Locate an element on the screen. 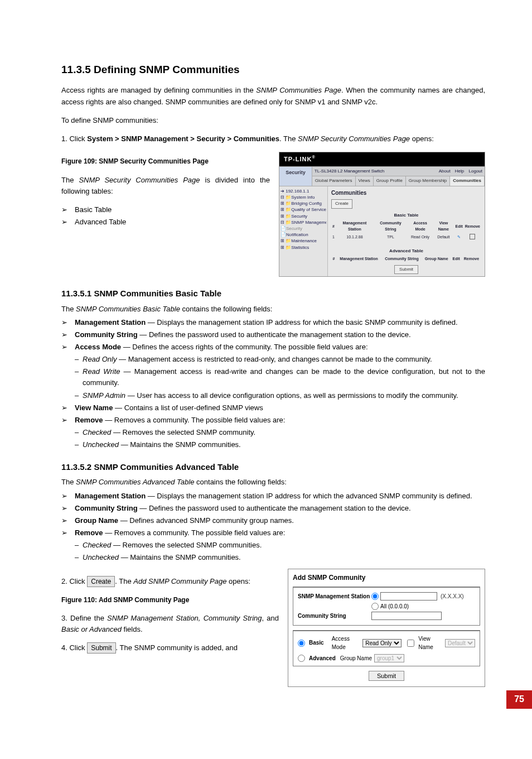 This screenshot has width=532, height=759. advanced-table-title: Advanced Table is located at coordinates (406, 251).